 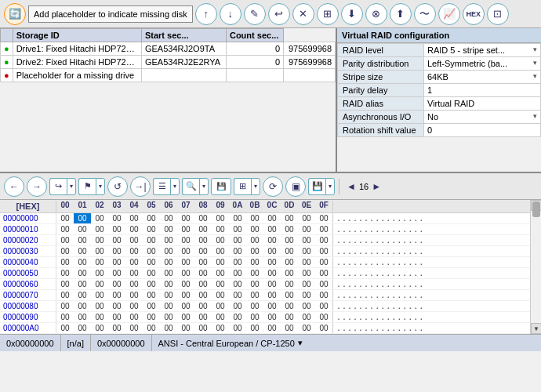 I want to click on save-button: 💾, so click(x=317, y=187).